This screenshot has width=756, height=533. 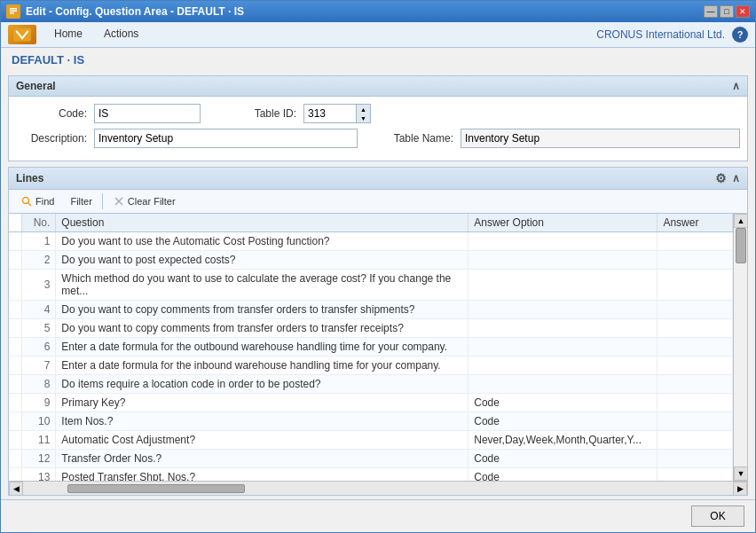 What do you see at coordinates (371, 223) in the screenshot?
I see `table-header-row: No. Question Answer Option Answer` at bounding box center [371, 223].